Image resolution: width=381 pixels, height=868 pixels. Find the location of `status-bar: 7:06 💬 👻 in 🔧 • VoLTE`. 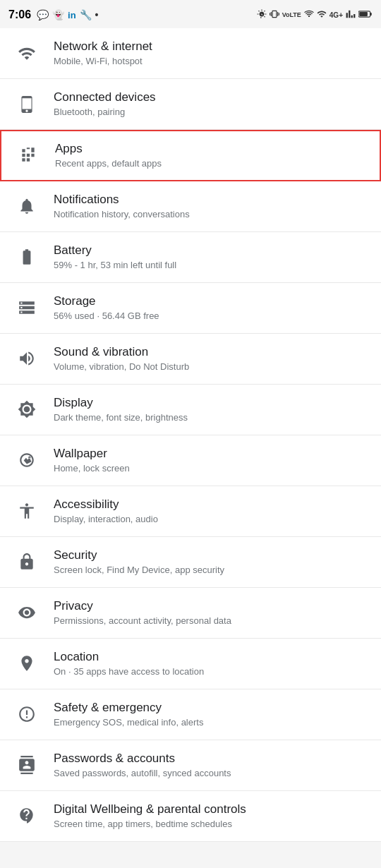

status-bar: 7:06 💬 👻 in 🔧 • VoLTE is located at coordinates (190, 14).